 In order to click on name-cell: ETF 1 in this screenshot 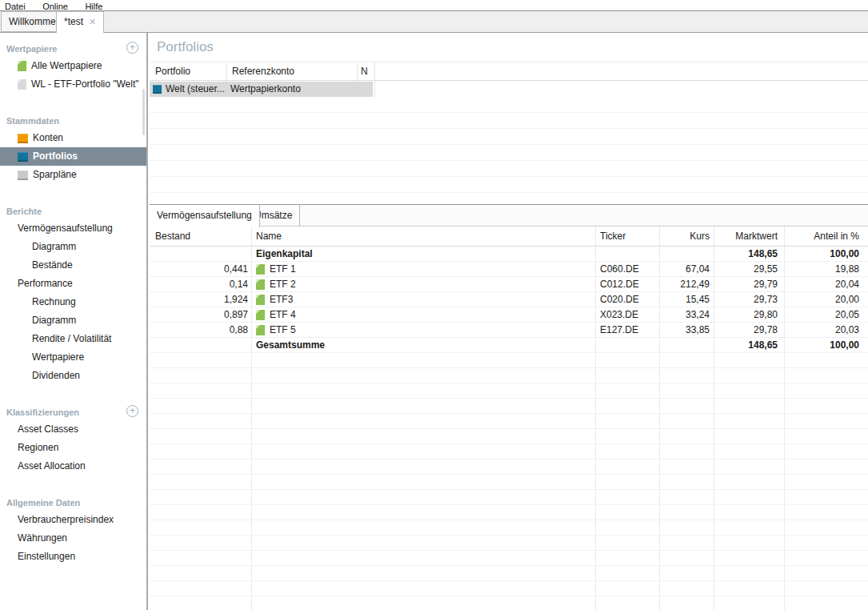, I will do `click(283, 269)`.